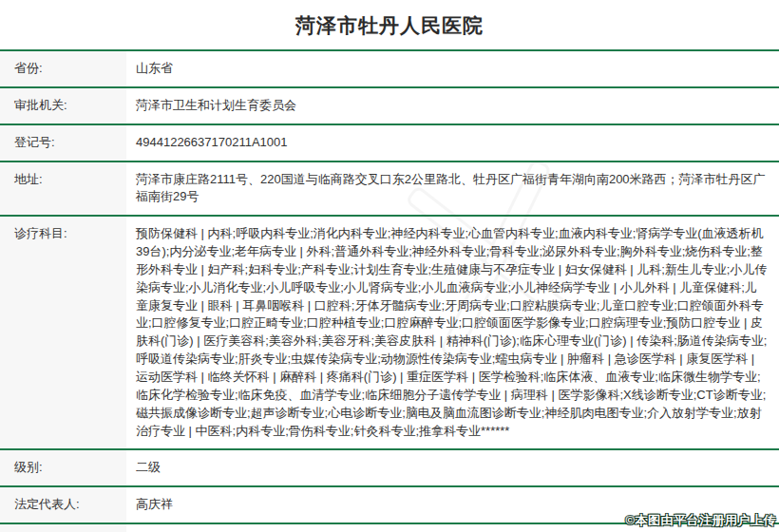  I want to click on row-label: 省份:, so click(63, 68).